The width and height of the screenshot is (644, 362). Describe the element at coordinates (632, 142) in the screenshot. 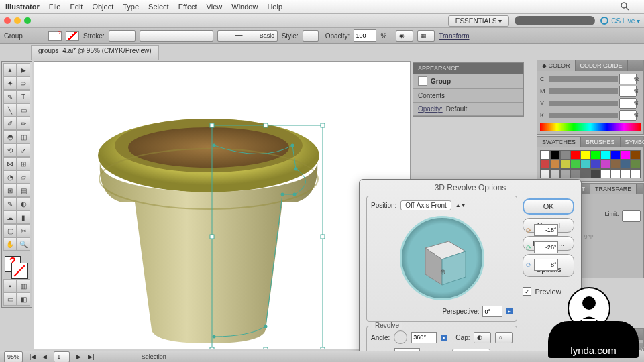

I see `symbols-tab: SYMBOLS` at that location.